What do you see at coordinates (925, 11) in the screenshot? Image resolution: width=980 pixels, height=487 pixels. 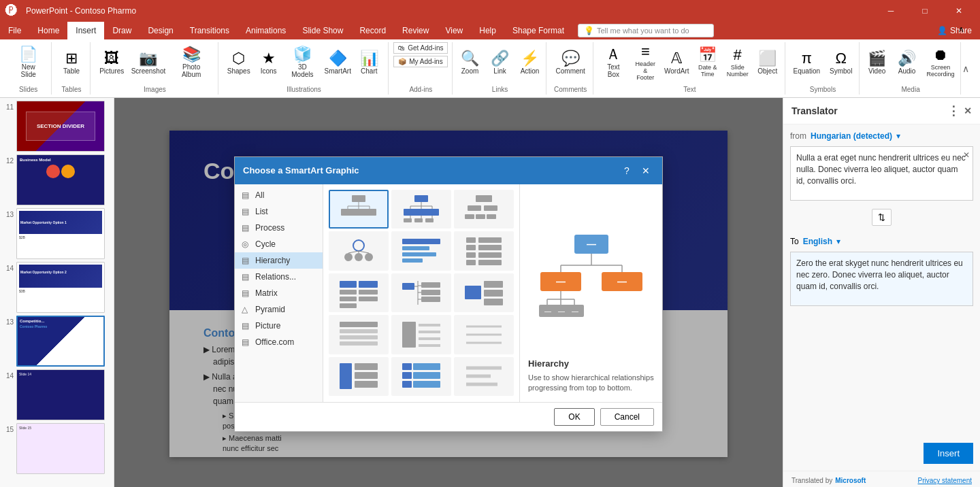 I see `maximize-button: □` at bounding box center [925, 11].